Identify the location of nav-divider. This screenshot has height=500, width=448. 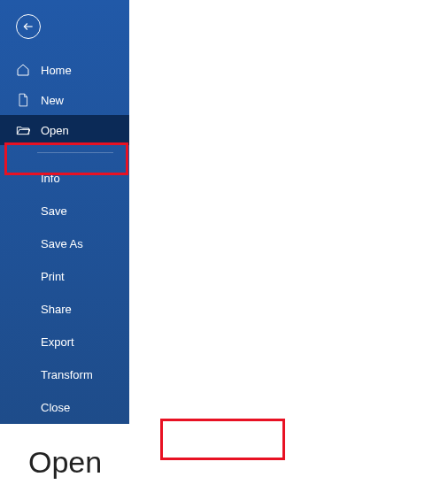
(75, 152).